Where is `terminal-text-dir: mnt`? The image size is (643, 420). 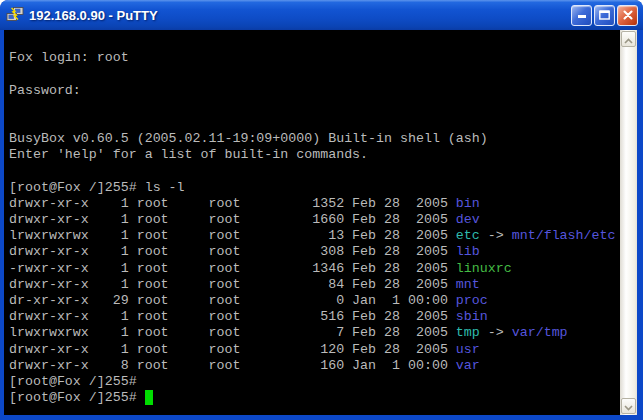
terminal-text-dir: mnt is located at coordinates (468, 284).